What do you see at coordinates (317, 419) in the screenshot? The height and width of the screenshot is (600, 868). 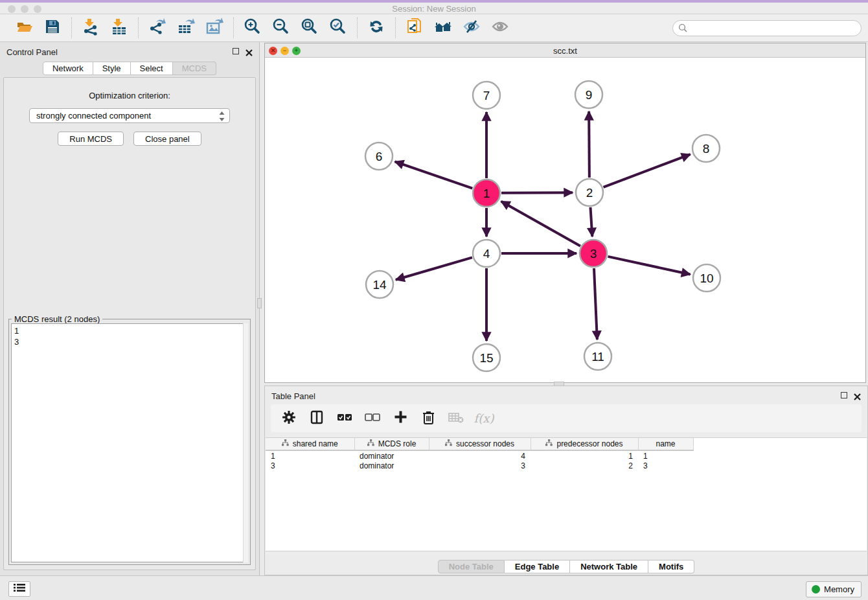 I see `show-columns-button` at bounding box center [317, 419].